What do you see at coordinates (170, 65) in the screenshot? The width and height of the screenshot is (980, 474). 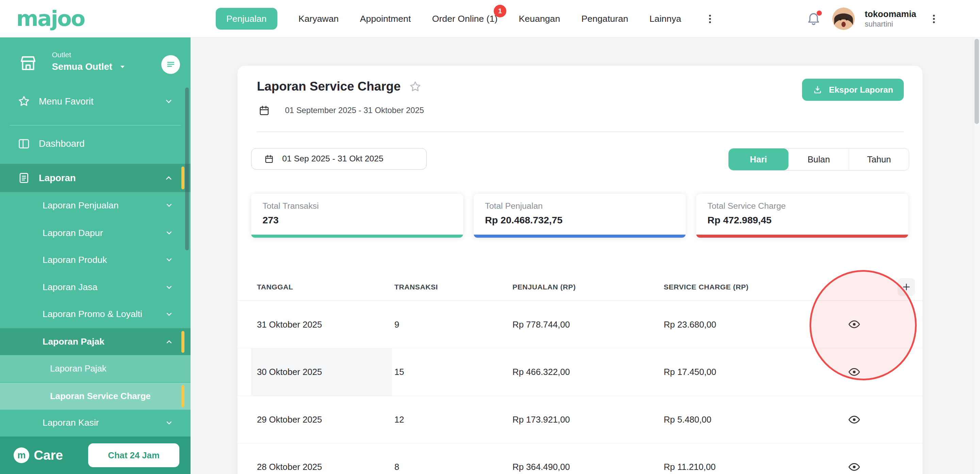 I see `outlet-list-button` at bounding box center [170, 65].